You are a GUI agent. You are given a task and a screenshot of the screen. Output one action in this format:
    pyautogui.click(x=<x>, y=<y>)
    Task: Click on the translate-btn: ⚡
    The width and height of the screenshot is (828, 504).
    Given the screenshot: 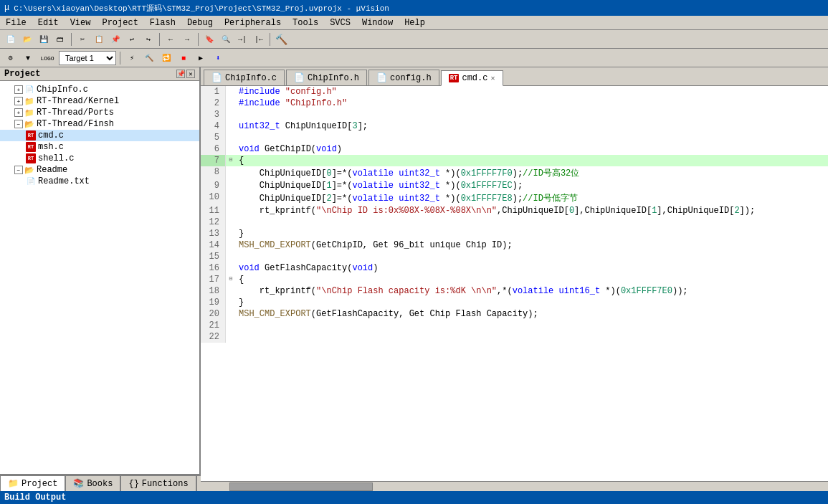 What is the action you would take?
    pyautogui.click(x=132, y=58)
    